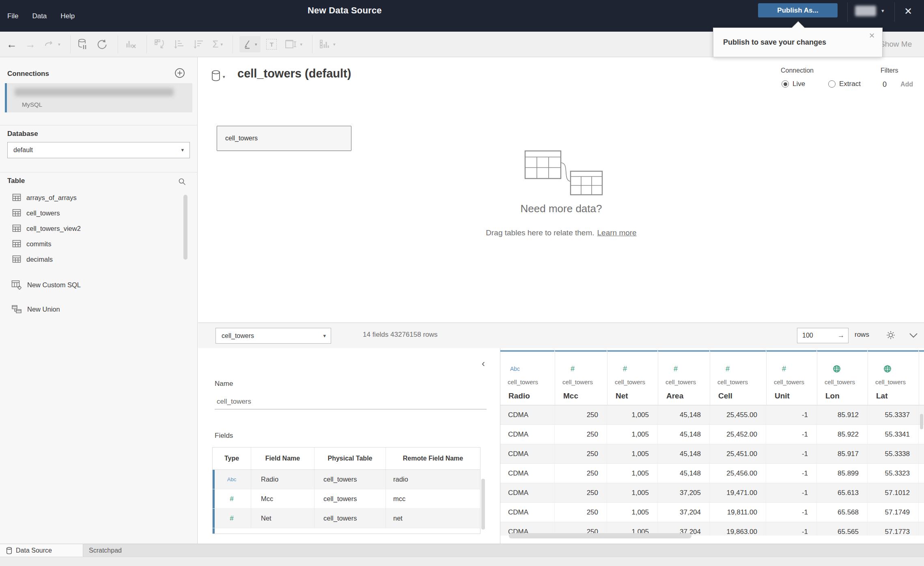  I want to click on preview-settings-gear-icon, so click(891, 336).